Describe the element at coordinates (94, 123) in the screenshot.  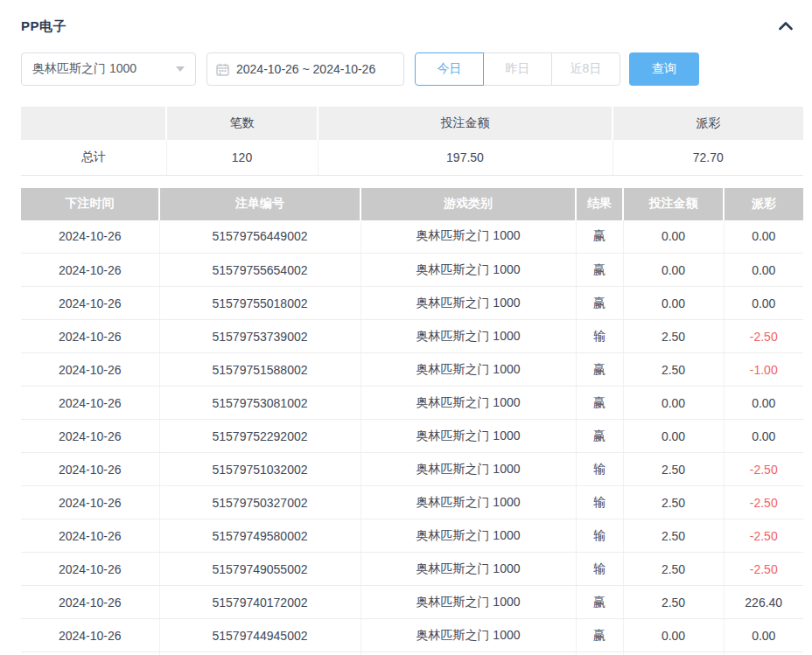
I see `summary-header-blank` at that location.